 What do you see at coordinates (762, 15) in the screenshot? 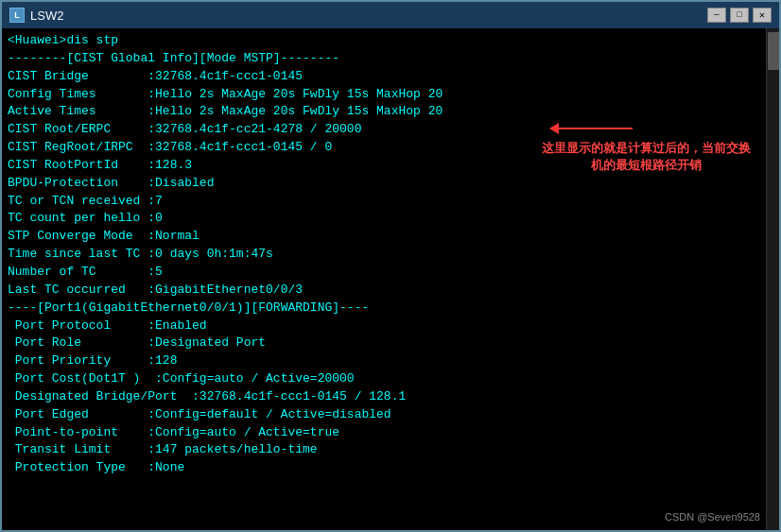
I see `close-button: ✕` at bounding box center [762, 15].